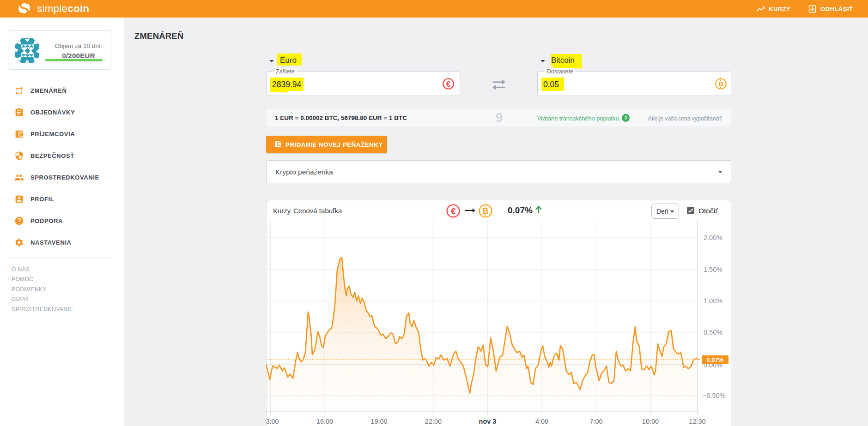 This screenshot has width=868, height=426. I want to click on svg-text: B, so click(721, 84).